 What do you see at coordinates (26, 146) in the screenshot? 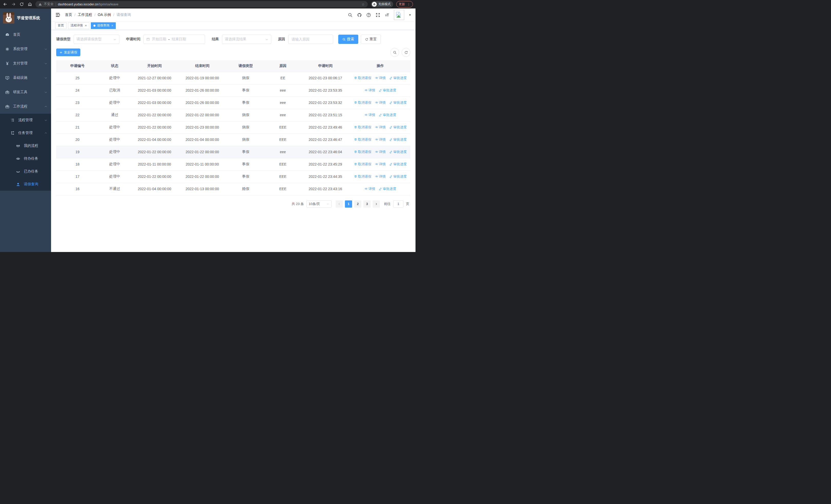
I see `sidebar-item-my-process: 我的流程` at bounding box center [26, 146].